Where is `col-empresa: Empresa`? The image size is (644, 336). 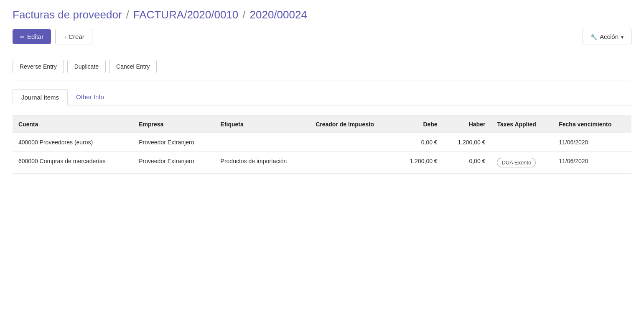 col-empresa: Empresa is located at coordinates (174, 125).